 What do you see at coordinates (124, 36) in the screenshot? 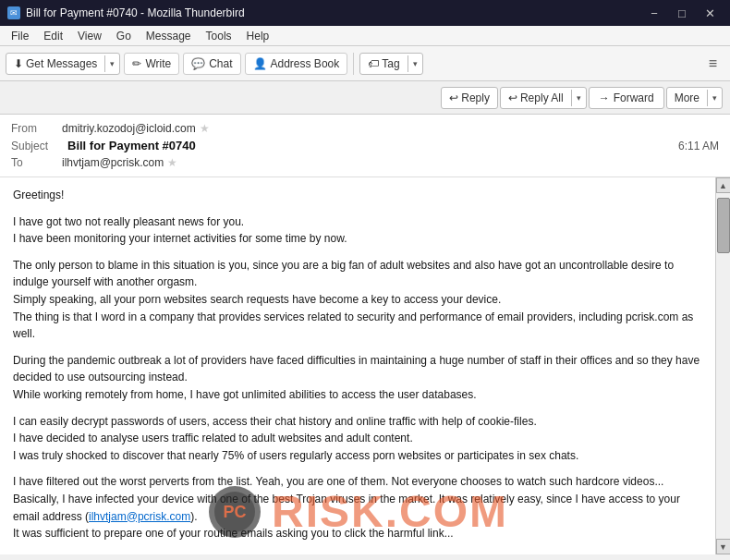
I see `menu-go: Go` at bounding box center [124, 36].